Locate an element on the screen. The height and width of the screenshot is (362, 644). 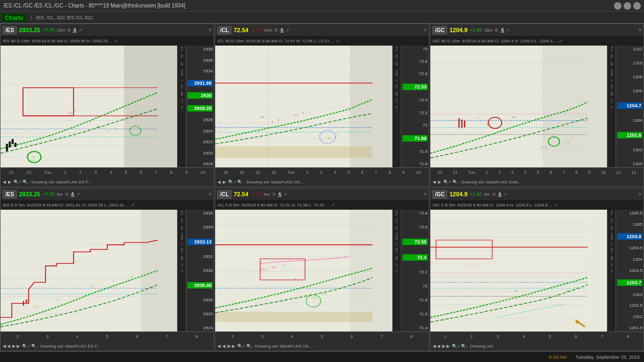
time-axis-cl-5m: 2345678 is located at coordinates (322, 336).